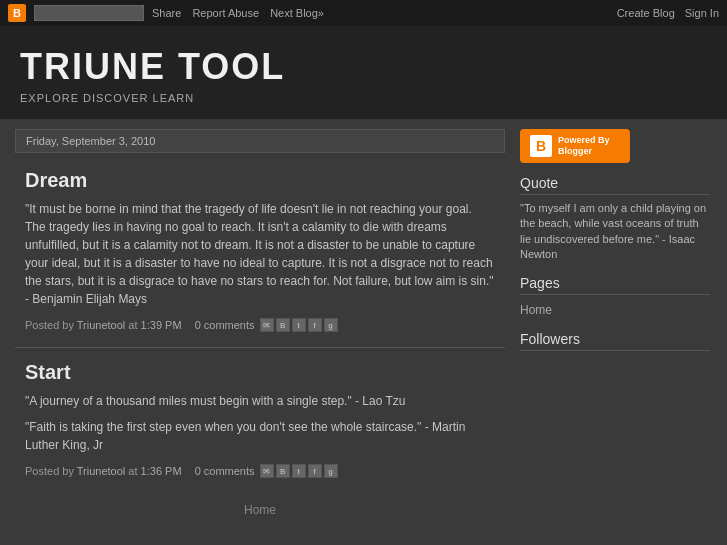 This screenshot has width=727, height=545. What do you see at coordinates (102, 471) in the screenshot?
I see `post-start-author: Triunetool` at bounding box center [102, 471].